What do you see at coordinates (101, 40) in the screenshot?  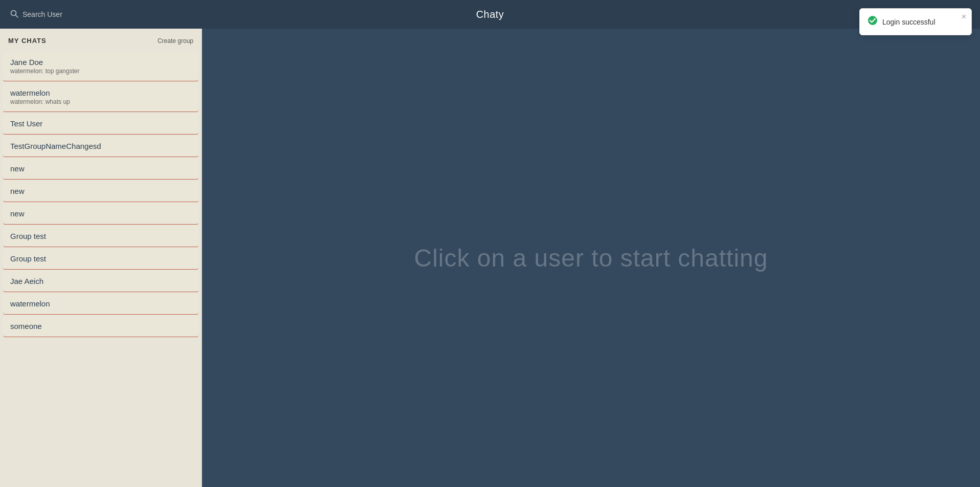 I see `sidebar-header: MY CHATS Create group` at bounding box center [101, 40].